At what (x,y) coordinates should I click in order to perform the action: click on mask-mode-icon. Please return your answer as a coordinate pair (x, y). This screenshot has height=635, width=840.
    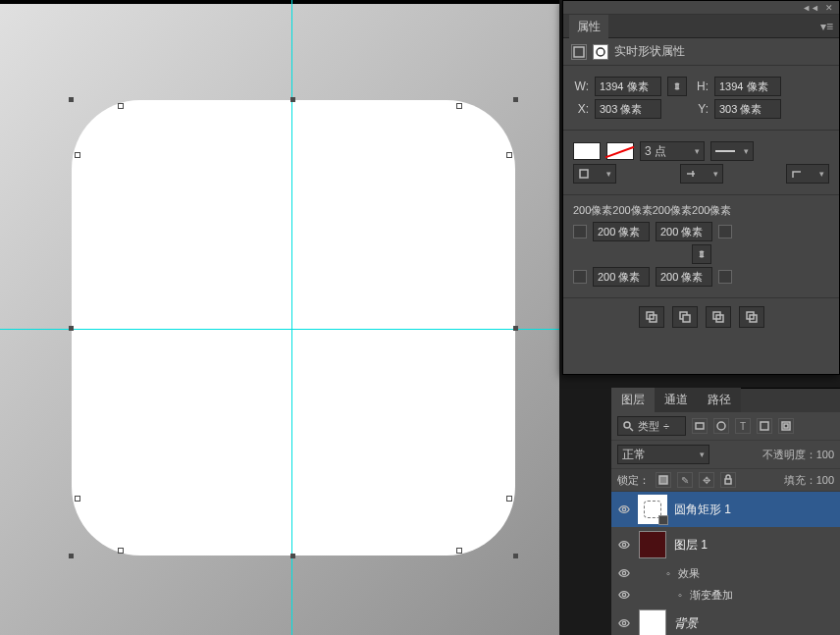
    Looking at the image, I should click on (601, 52).